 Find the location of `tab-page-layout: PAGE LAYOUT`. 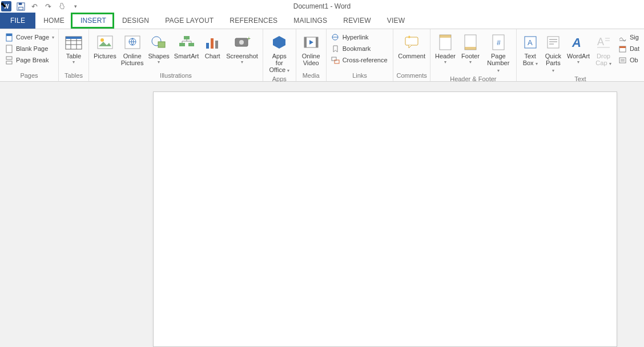

tab-page-layout: PAGE LAYOUT is located at coordinates (190, 21).